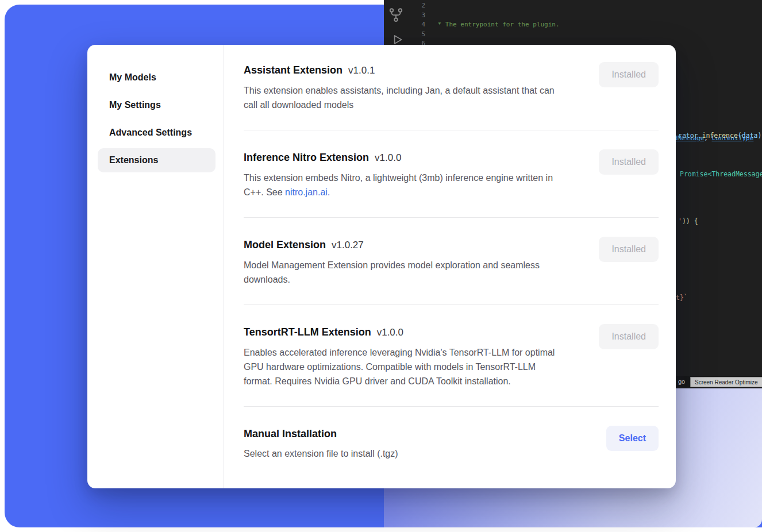 The width and height of the screenshot is (762, 532). Describe the element at coordinates (451, 262) in the screenshot. I see `extension-row: Model Extensionv1.0.27 Model Management …` at that location.